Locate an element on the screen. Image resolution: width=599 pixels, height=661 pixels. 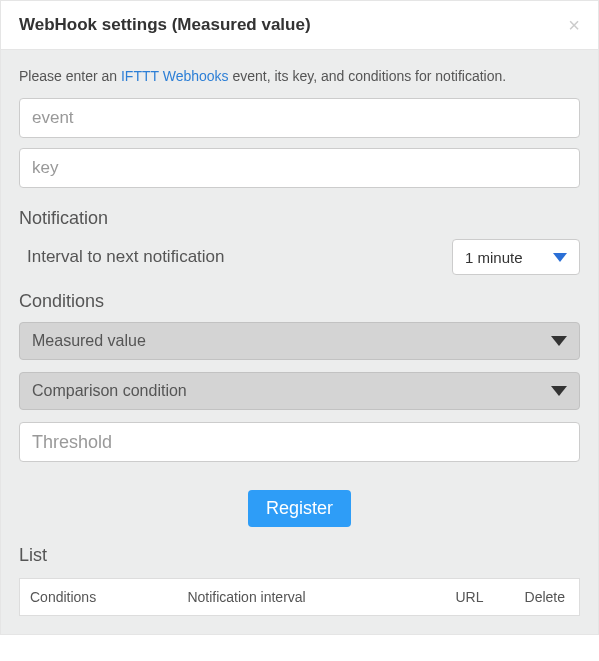
list-table: Conditions Notification interval URL Del… is located at coordinates (300, 597).